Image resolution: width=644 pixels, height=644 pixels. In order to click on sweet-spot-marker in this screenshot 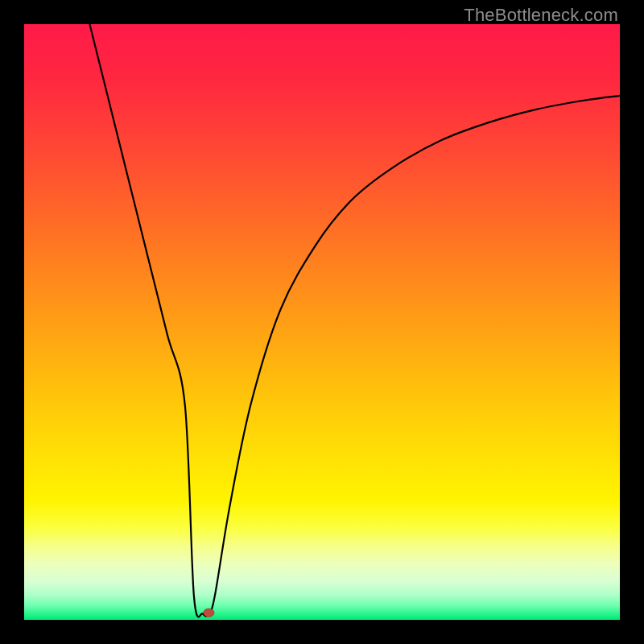, I will do `click(209, 613)`.